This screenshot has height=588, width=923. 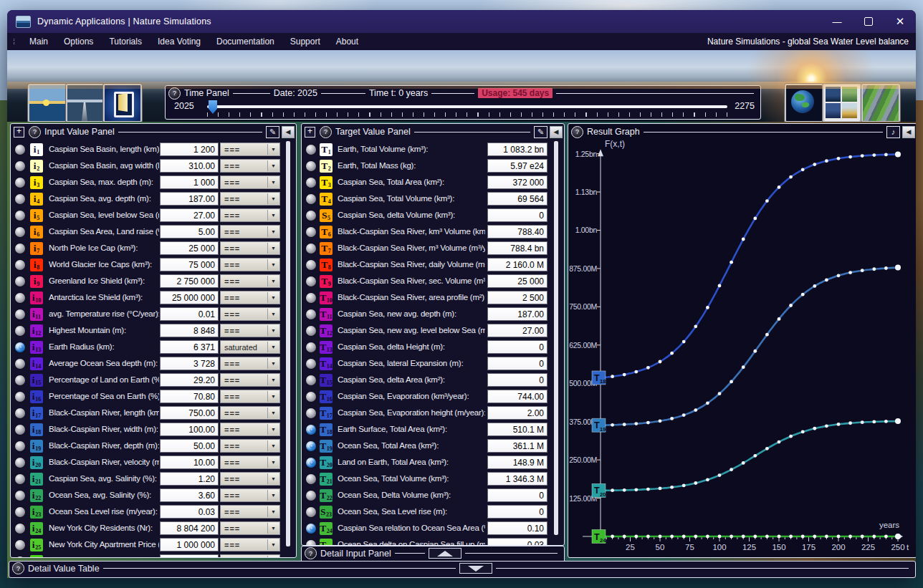 I want to click on result-graph-collapse-button: ◀, so click(x=909, y=132).